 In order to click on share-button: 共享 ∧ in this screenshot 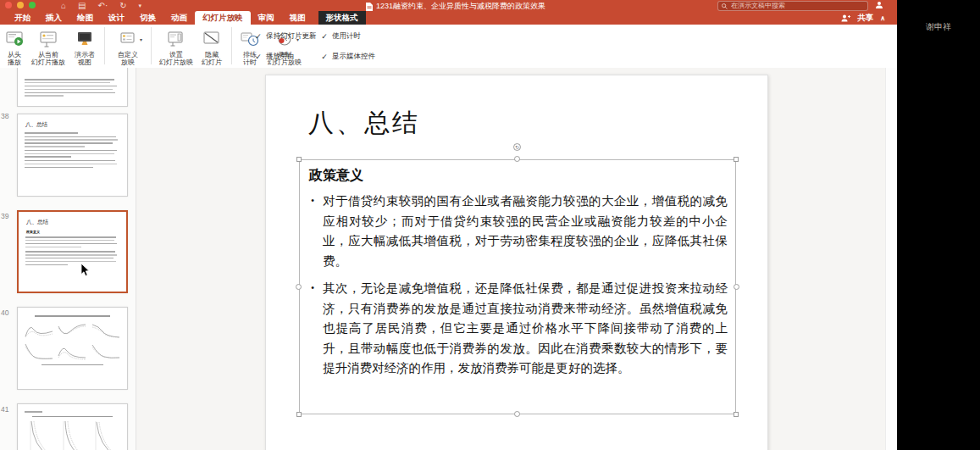, I will do `click(863, 18)`.